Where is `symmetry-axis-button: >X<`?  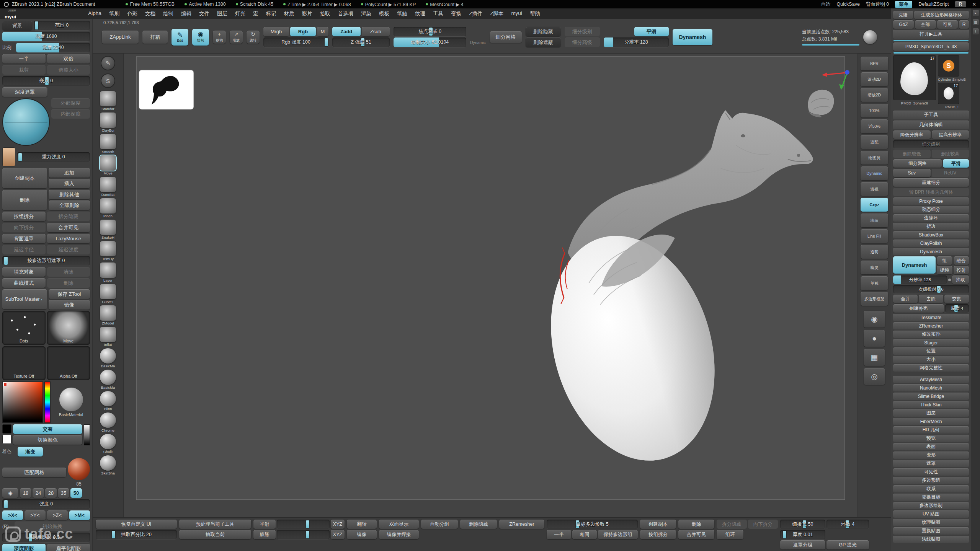 symmetry-axis-button: >X< is located at coordinates (13, 515).